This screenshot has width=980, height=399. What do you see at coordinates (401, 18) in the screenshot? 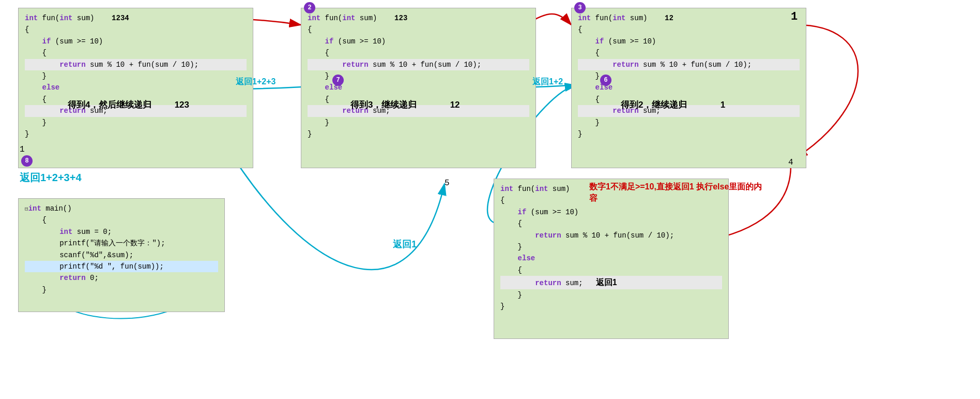
I see `sum-value-2: 123` at bounding box center [401, 18].